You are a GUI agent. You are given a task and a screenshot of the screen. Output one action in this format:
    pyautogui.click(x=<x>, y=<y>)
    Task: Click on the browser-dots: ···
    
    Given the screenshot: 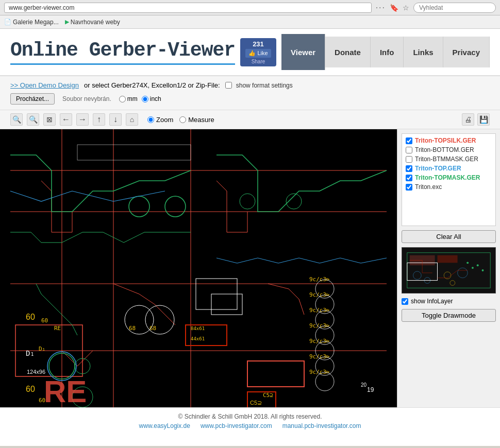 What is the action you would take?
    pyautogui.click(x=380, y=8)
    